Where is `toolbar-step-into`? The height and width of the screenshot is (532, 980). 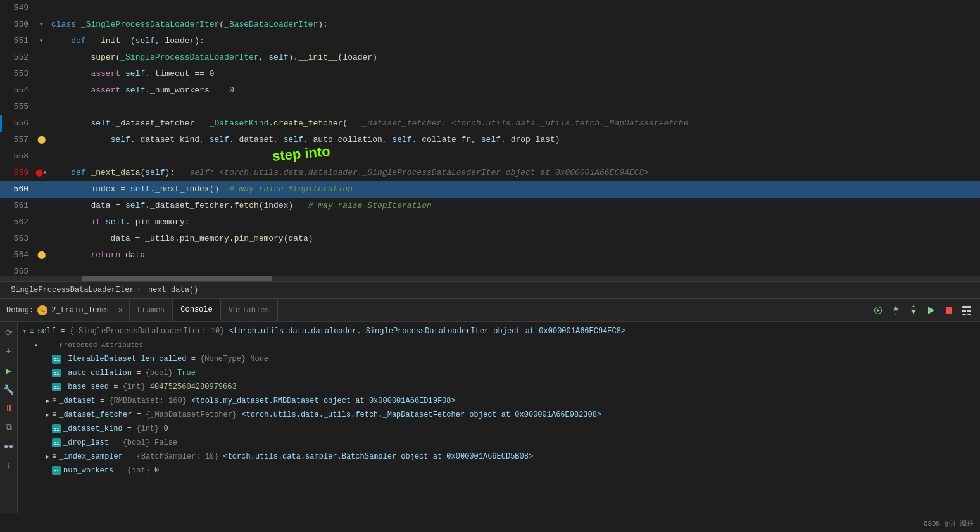
toolbar-step-into is located at coordinates (896, 310).